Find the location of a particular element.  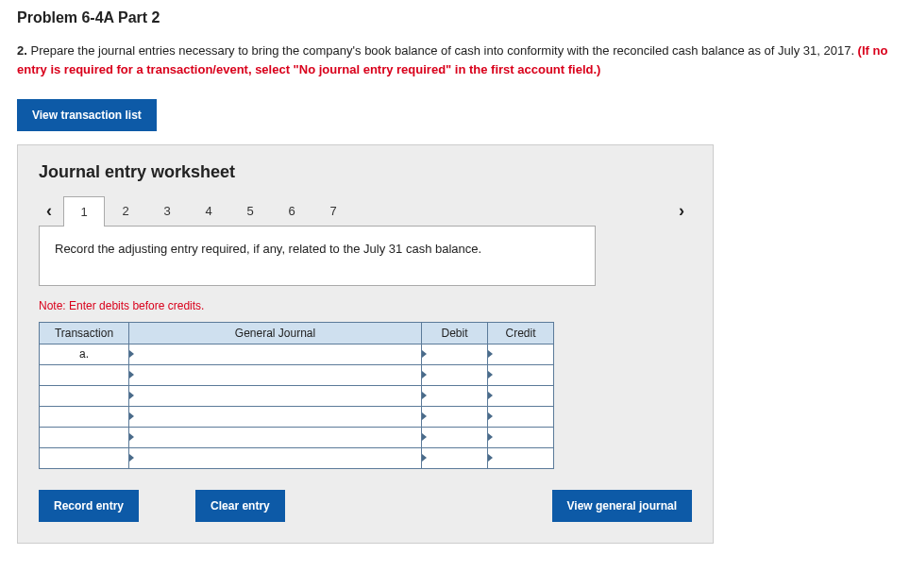

instruction-number: 2. is located at coordinates (23, 51).